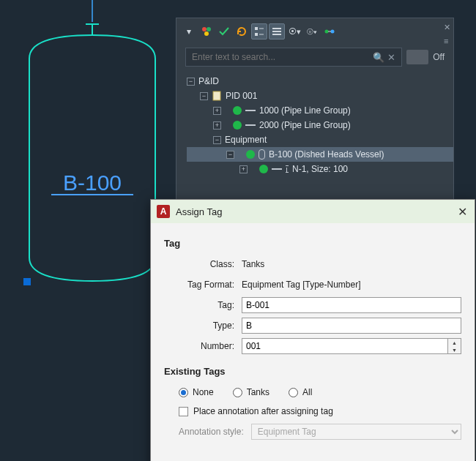 The width and height of the screenshot is (476, 461). What do you see at coordinates (439, 57) in the screenshot?
I see `search-toggle-label: Off` at bounding box center [439, 57].